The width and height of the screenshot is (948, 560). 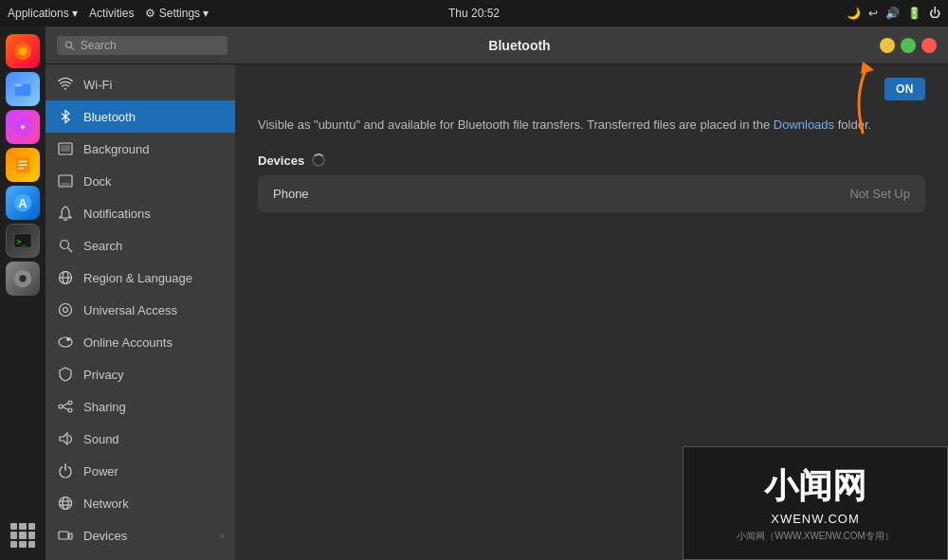 I want to click on minimize-button: −, so click(x=887, y=45).